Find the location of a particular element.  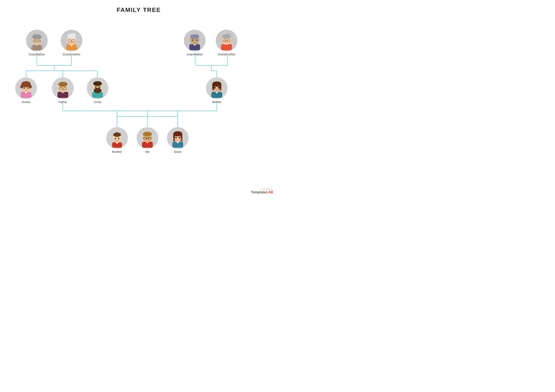

grandmother-left: Grandmother is located at coordinates (72, 43).